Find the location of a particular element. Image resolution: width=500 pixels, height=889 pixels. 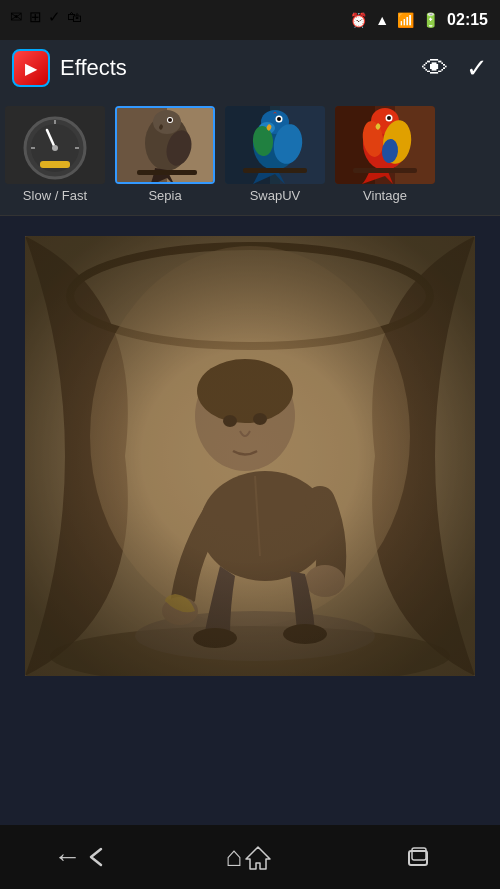

confirm-button: ✓ is located at coordinates (477, 68).